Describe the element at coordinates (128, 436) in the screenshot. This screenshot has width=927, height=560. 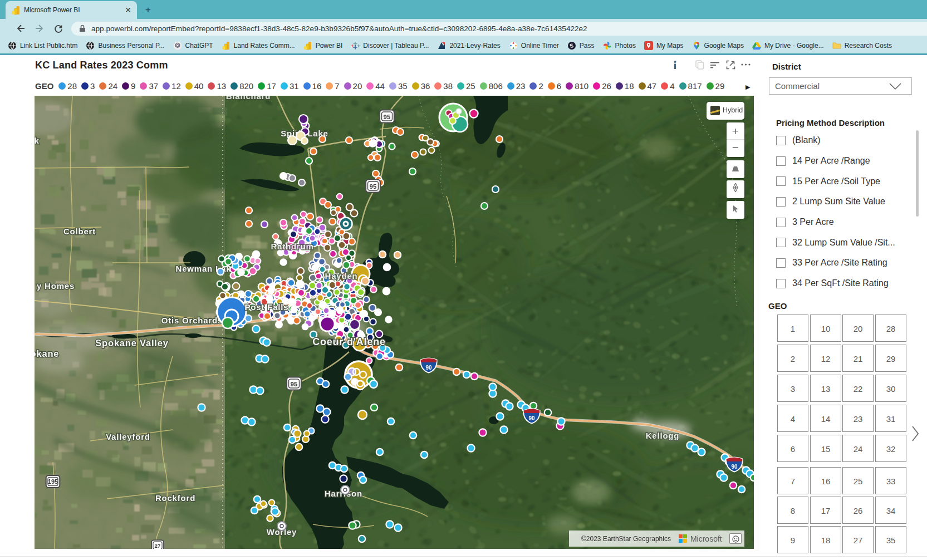
I see `svg-text: Valleyford` at that location.